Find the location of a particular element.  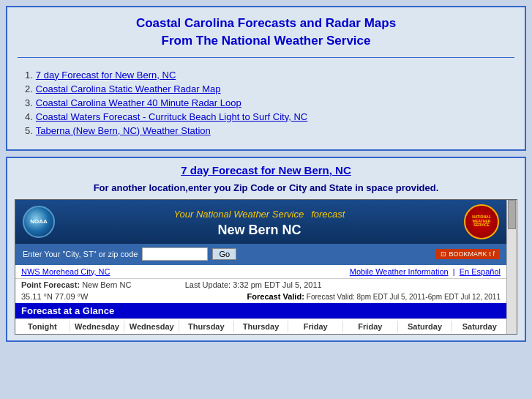

days-row: Tonight Wednesday Wednesday Thursday Thu… is located at coordinates (261, 327).